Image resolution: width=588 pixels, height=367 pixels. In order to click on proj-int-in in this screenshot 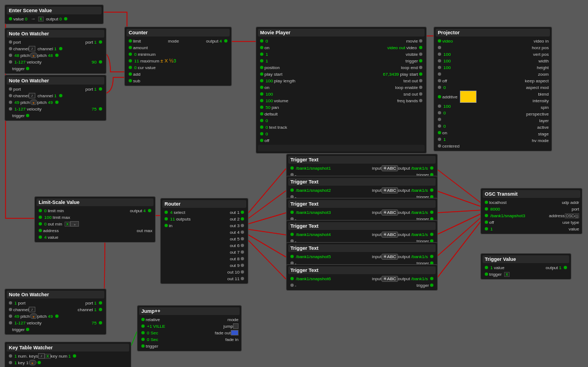, I will do `click(439, 106)`.